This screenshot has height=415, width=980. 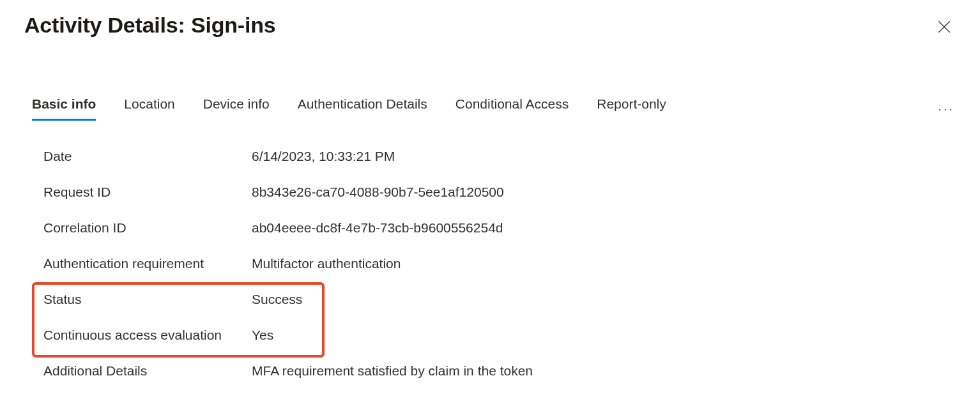 What do you see at coordinates (148, 156) in the screenshot?
I see `label-date: Date` at bounding box center [148, 156].